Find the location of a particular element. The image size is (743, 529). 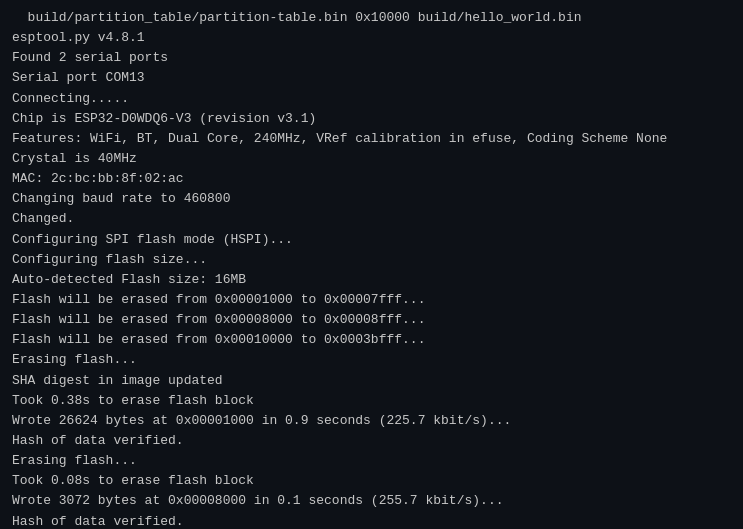

terminal-line: Configuring flash size... is located at coordinates (372, 260).